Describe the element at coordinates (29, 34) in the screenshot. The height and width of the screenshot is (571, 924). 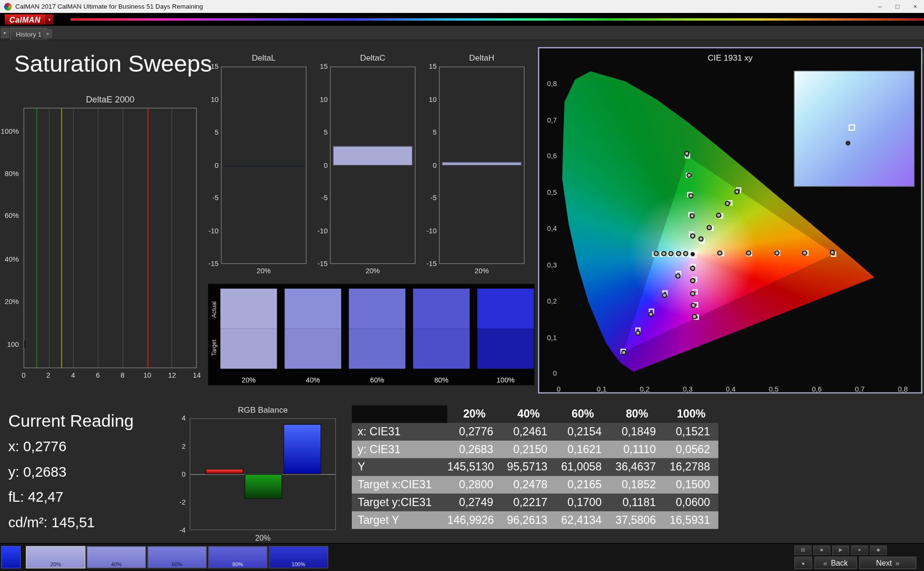
I see `tab-history-1: History 1` at that location.